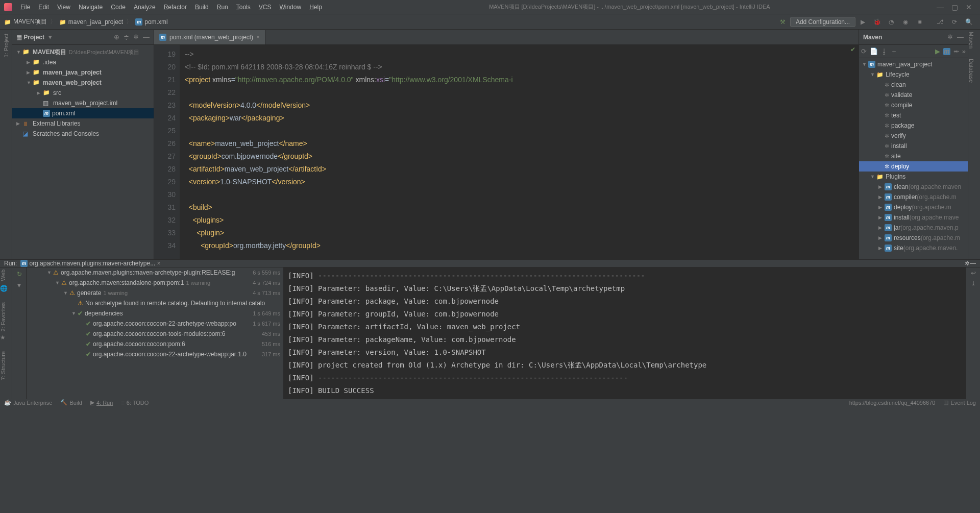 This screenshot has height=513, width=980. I want to click on close-run-tab-icon: ×, so click(159, 263).